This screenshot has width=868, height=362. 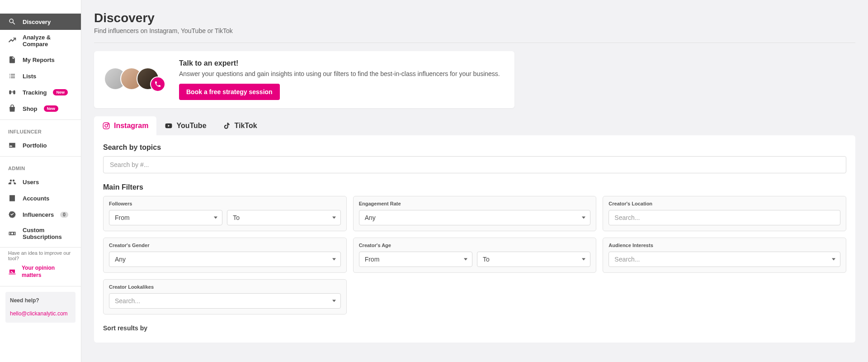 I want to click on file-icon, so click(x=12, y=60).